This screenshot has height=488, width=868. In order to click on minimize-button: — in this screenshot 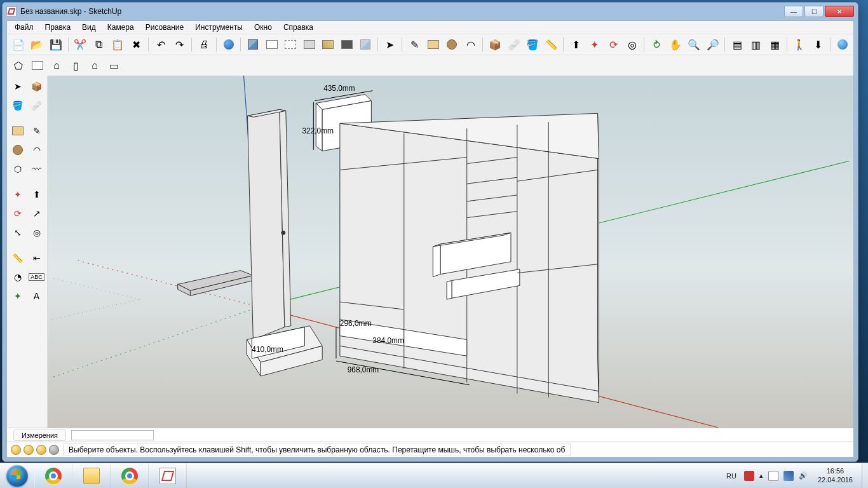, I will do `click(794, 11)`.